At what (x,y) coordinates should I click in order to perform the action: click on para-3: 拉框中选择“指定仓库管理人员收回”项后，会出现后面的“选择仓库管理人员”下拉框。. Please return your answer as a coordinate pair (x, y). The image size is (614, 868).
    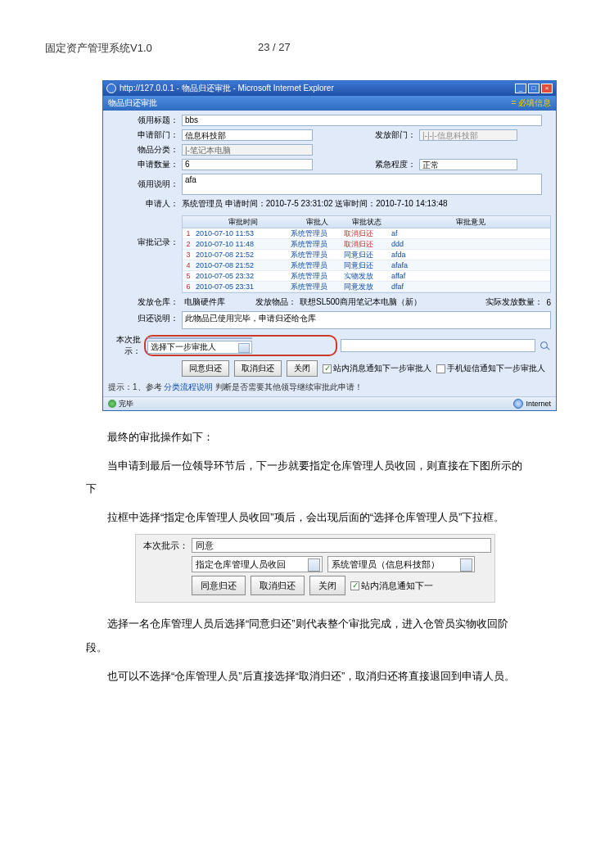
    Looking at the image, I should click on (307, 518).